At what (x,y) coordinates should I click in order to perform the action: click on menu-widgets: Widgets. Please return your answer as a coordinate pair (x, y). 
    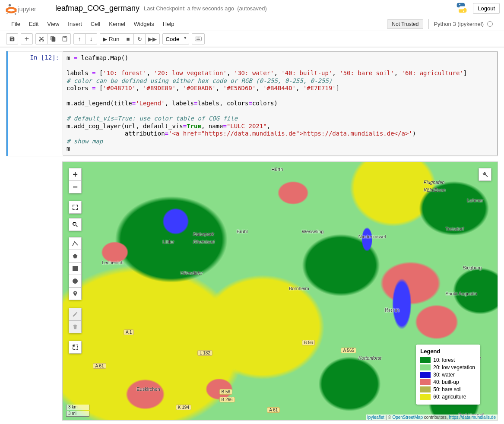
    Looking at the image, I should click on (144, 24).